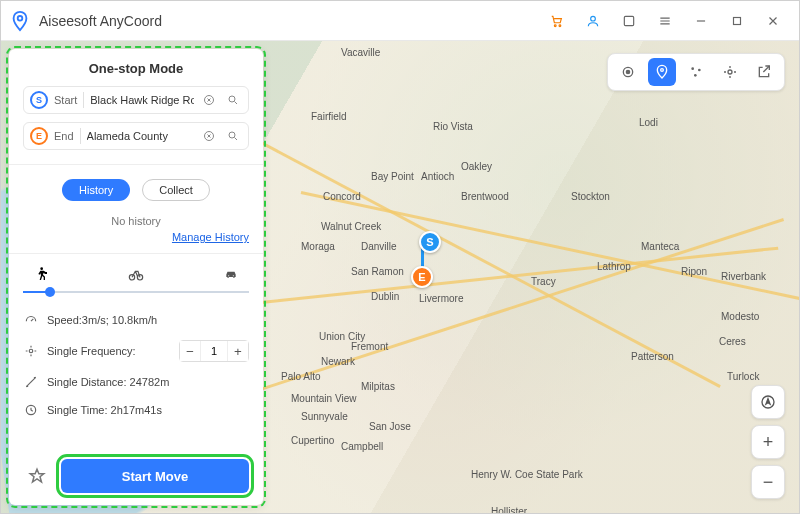 The image size is (800, 514). I want to click on clear-end-button, so click(209, 136).